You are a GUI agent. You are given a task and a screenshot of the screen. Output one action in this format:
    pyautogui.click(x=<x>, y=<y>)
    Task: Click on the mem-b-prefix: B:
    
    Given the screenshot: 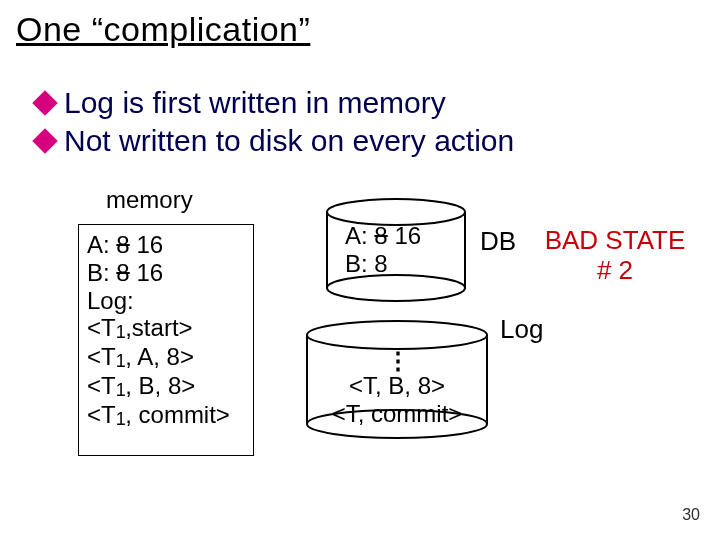 What is the action you would take?
    pyautogui.click(x=98, y=272)
    